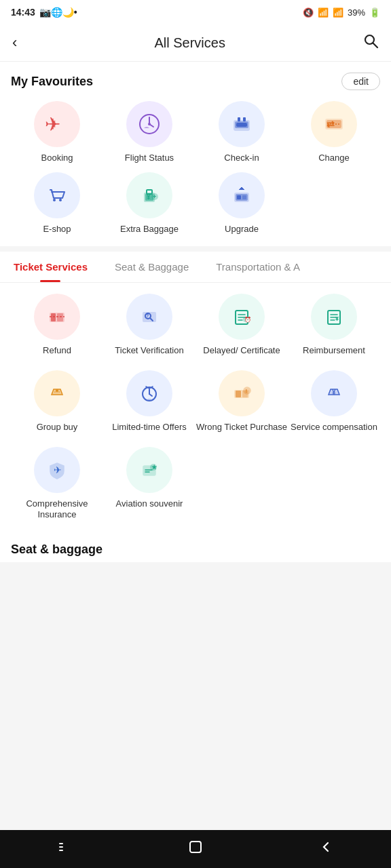 This screenshot has width=391, height=868. What do you see at coordinates (334, 351) in the screenshot?
I see `reimbursement-label: Reimbursement` at bounding box center [334, 351].